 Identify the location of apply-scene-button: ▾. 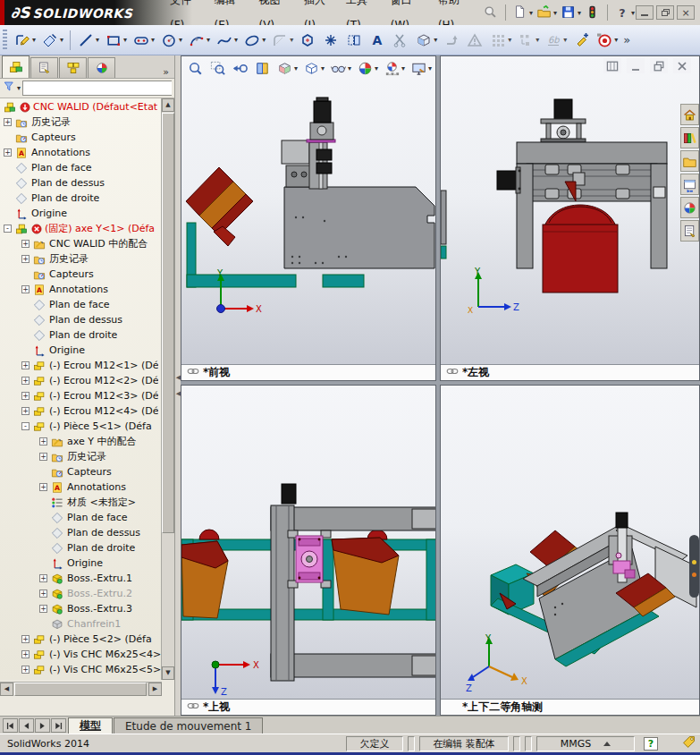
(394, 68).